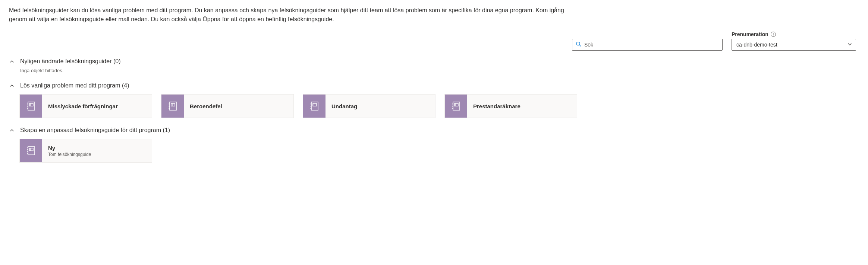 This screenshot has width=868, height=265. Describe the element at coordinates (434, 130) in the screenshot. I see `section-header-custom: Skapa en anpassad felsökningsguide för d…` at that location.